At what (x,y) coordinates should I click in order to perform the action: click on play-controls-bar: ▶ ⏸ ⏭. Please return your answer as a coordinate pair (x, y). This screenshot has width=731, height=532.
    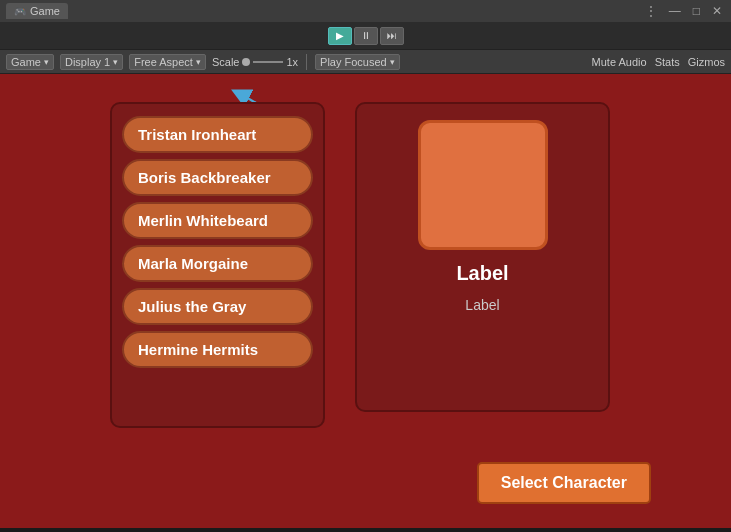
    Looking at the image, I should click on (366, 36).